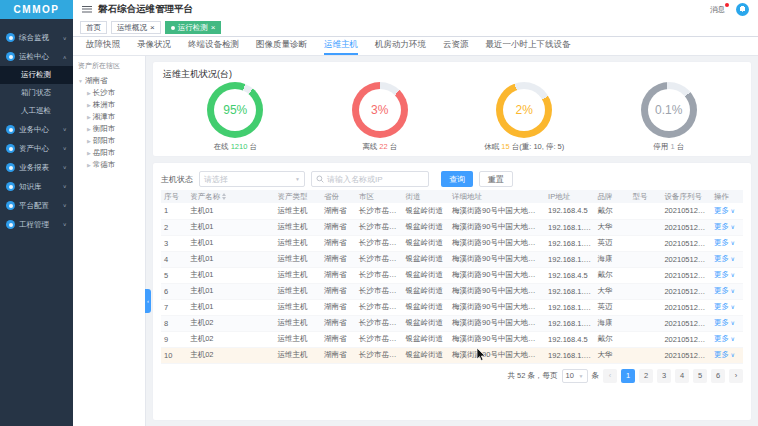 The height and width of the screenshot is (426, 758). I want to click on hamburger-icon, so click(87, 10).